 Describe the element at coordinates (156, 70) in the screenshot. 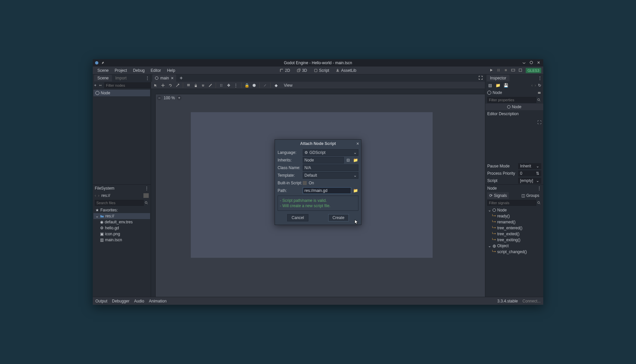

I see `menu-editor: Editor` at that location.